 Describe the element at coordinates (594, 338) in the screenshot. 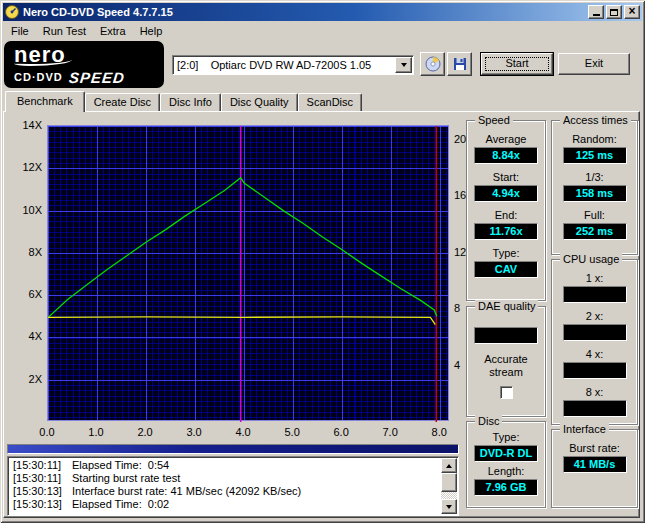

I see `cpu-usage-fields: 1 x:2 x:4 x:8 x:` at that location.